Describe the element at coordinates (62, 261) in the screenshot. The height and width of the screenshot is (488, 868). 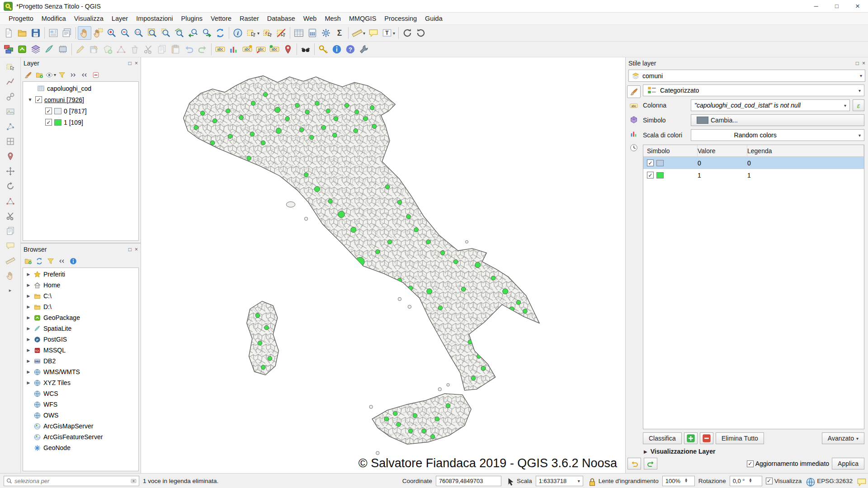
I see `browser-collapse-all-button` at that location.